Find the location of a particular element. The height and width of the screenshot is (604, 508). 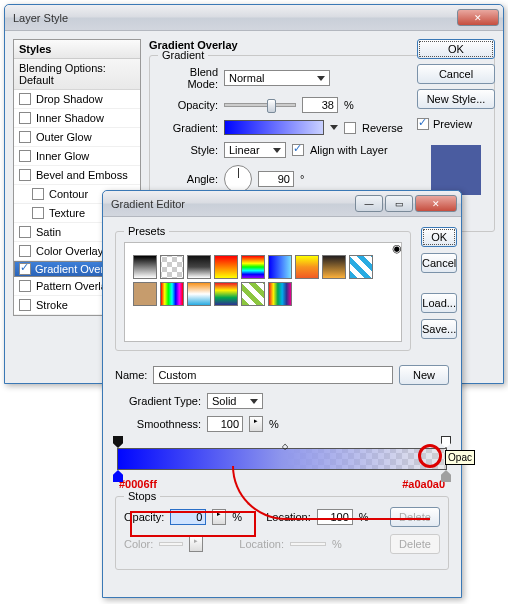

reverse-checkbox is located at coordinates (350, 128).